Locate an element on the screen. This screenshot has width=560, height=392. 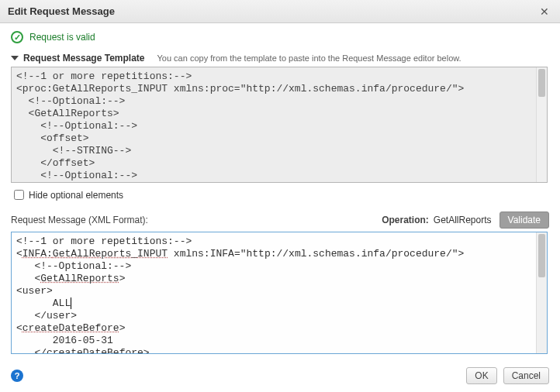
template-section-hint: You can copy from the template to paste … is located at coordinates (309, 58).